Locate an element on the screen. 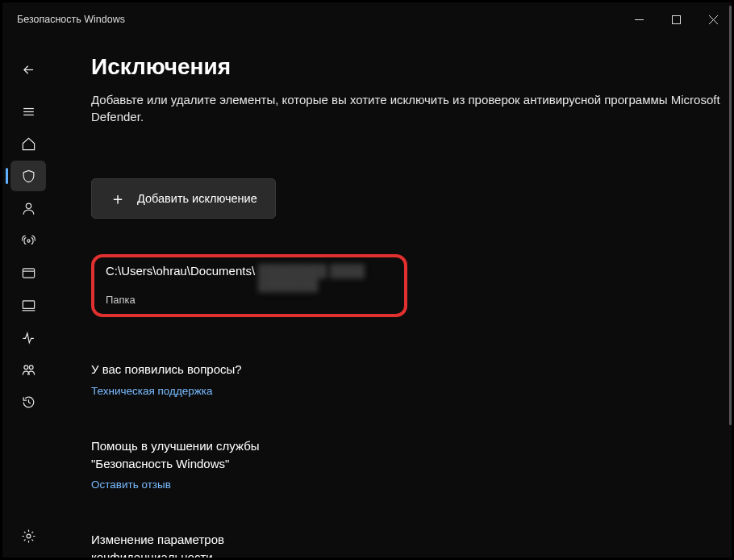 The image size is (734, 560). shield-icon is located at coordinates (28, 176).